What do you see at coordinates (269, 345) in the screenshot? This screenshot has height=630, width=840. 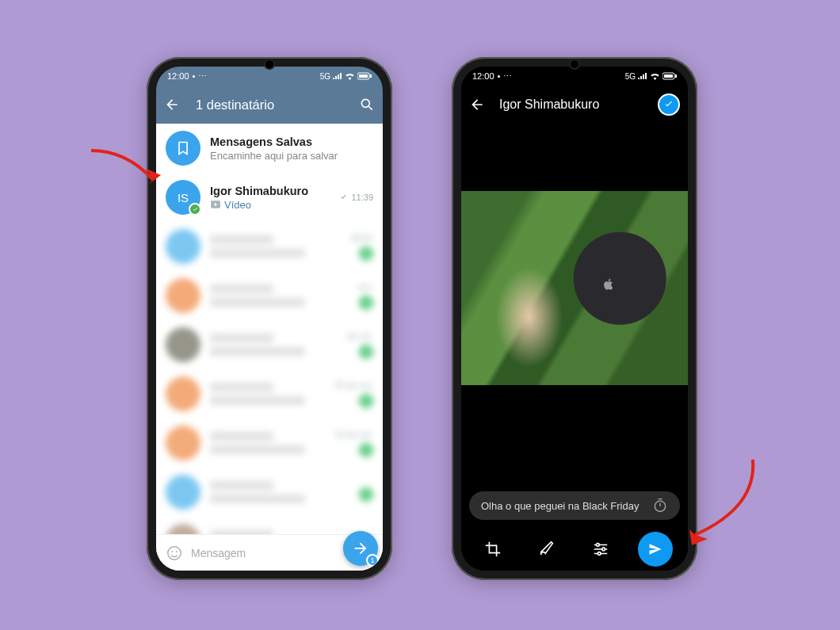 I see `chat-row-blurred: de out. 1` at bounding box center [269, 345].